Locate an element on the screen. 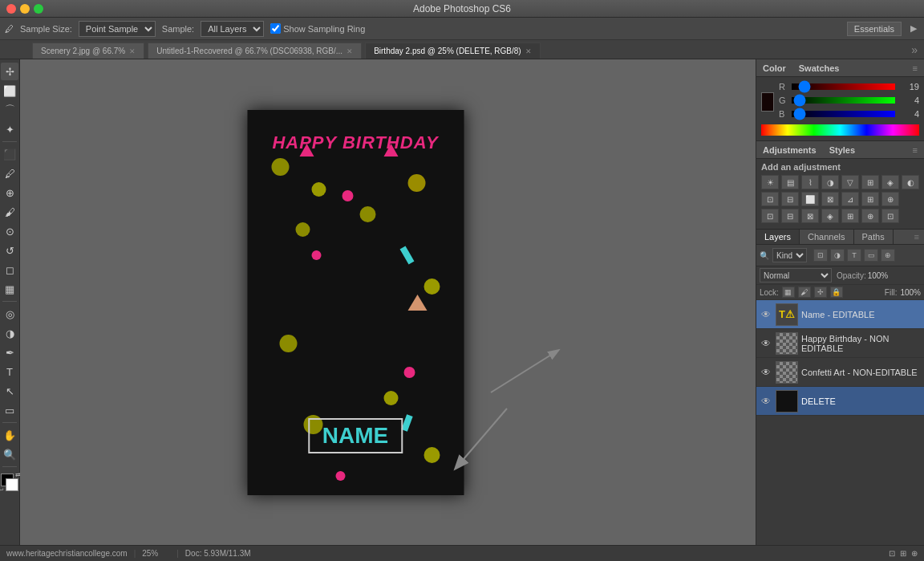 This screenshot has height=561, width=924. r-slider is located at coordinates (844, 87).